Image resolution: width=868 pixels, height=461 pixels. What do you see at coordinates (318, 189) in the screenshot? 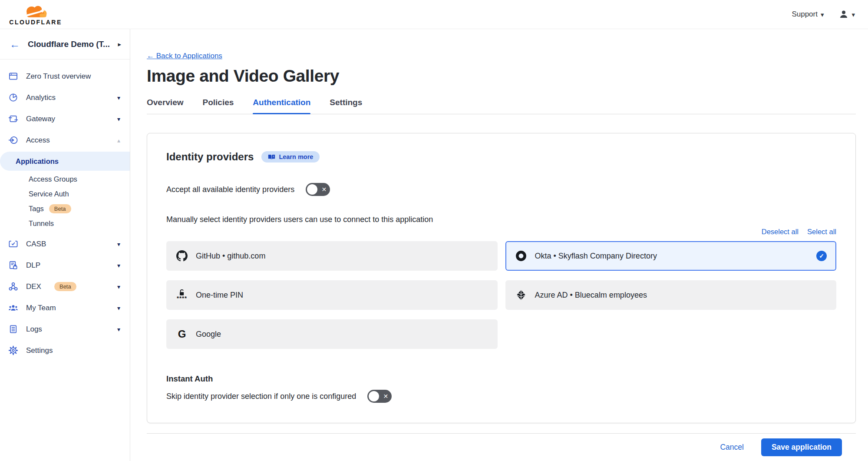
I see `accept-all-toggle: ✕` at bounding box center [318, 189].